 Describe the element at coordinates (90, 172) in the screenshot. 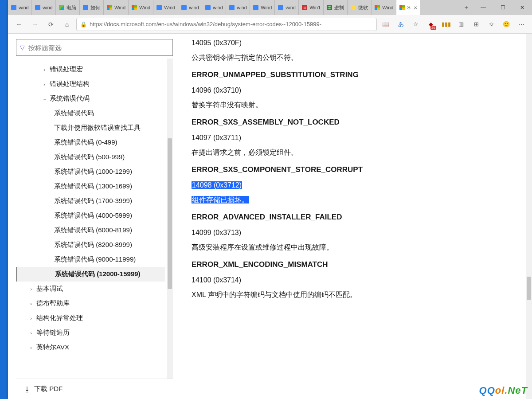

I see `nav-item: 系统错误代码 (1000-1299)` at that location.